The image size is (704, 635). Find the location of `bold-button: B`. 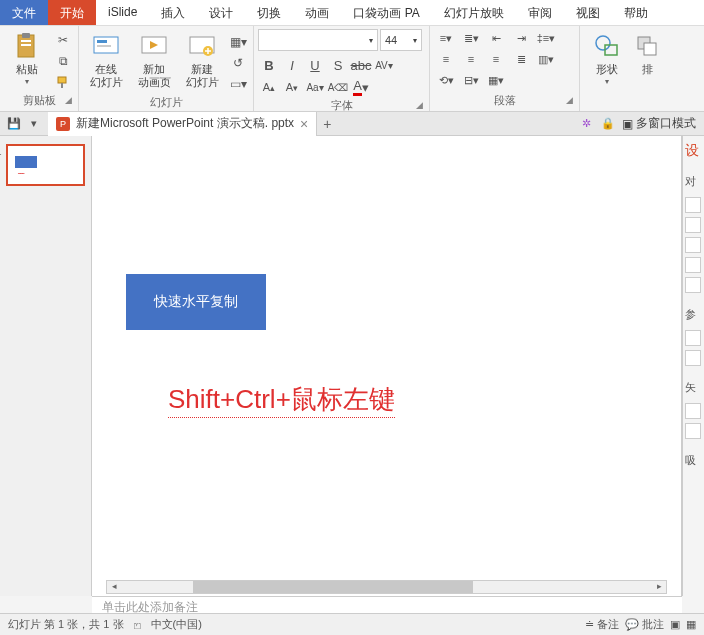

bold-button: B is located at coordinates (269, 65).